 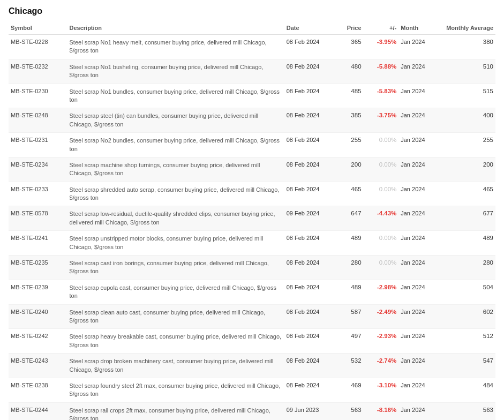 I want to click on cell-description: Steel scrap drop broken machinery cast, …, so click(x=176, y=366).